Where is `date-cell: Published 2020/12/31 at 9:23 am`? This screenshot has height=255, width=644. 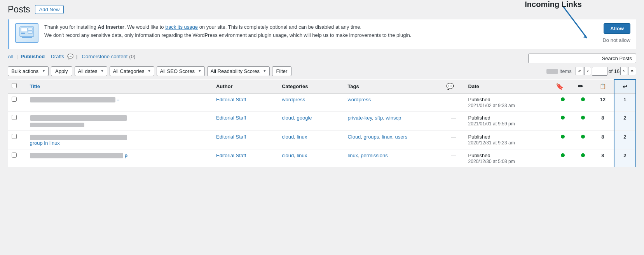
date-cell: Published 2020/12/31 at 9:23 am is located at coordinates (508, 140).